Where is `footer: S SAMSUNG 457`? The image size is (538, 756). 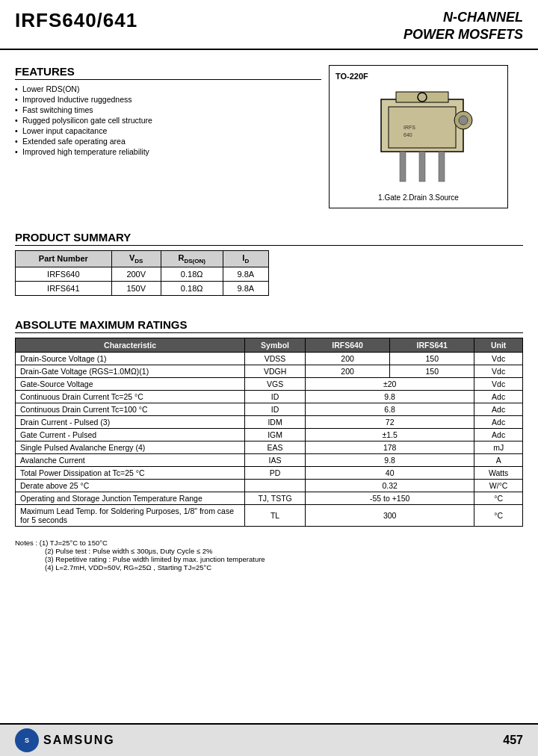
footer: S SAMSUNG 457 is located at coordinates (269, 740).